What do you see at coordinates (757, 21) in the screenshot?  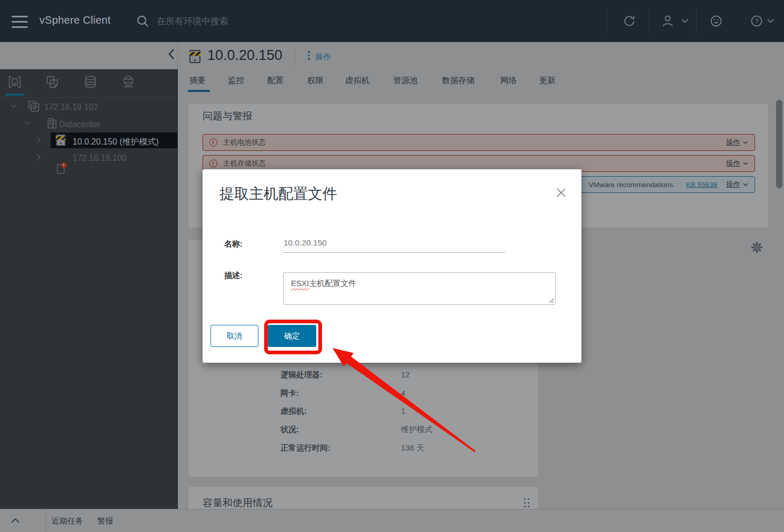 I see `help-icon: ?` at bounding box center [757, 21].